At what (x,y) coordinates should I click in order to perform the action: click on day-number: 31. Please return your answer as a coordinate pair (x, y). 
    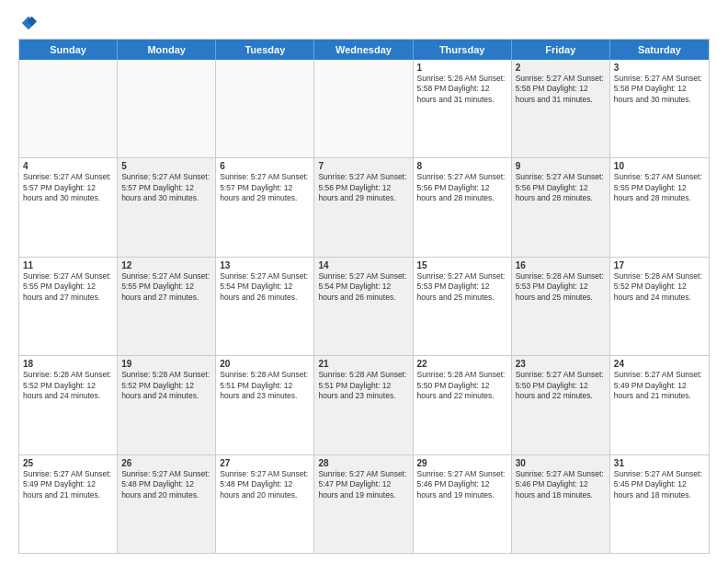
    Looking at the image, I should click on (660, 464).